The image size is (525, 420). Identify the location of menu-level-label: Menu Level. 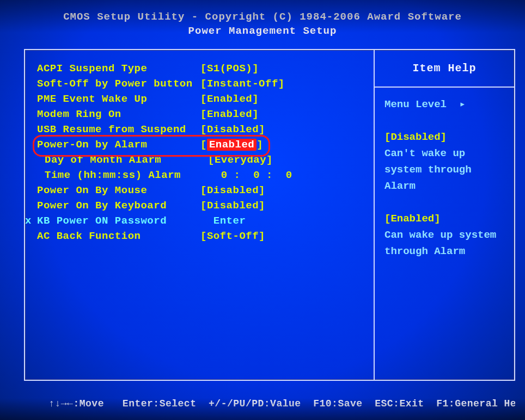
(416, 104).